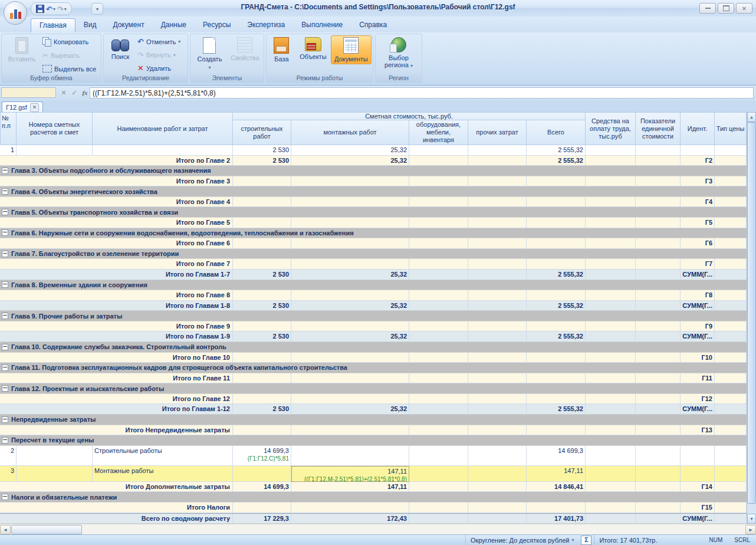 The height and width of the screenshot is (545, 756). I want to click on table-row: Итого НалогиГ15, so click(373, 508).